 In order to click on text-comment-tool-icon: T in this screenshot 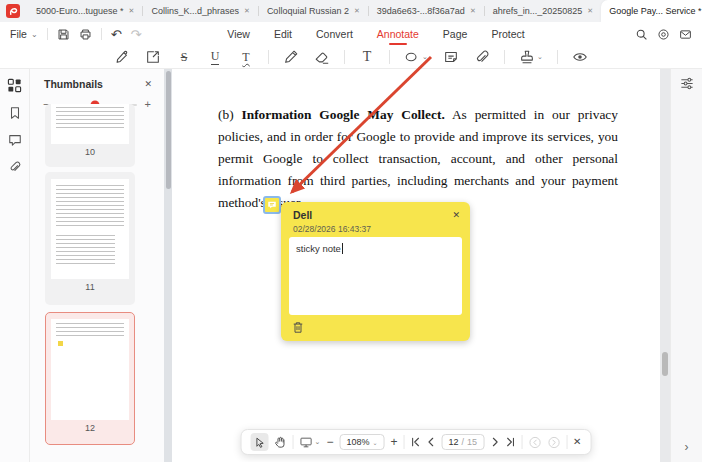, I will do `click(367, 57)`.